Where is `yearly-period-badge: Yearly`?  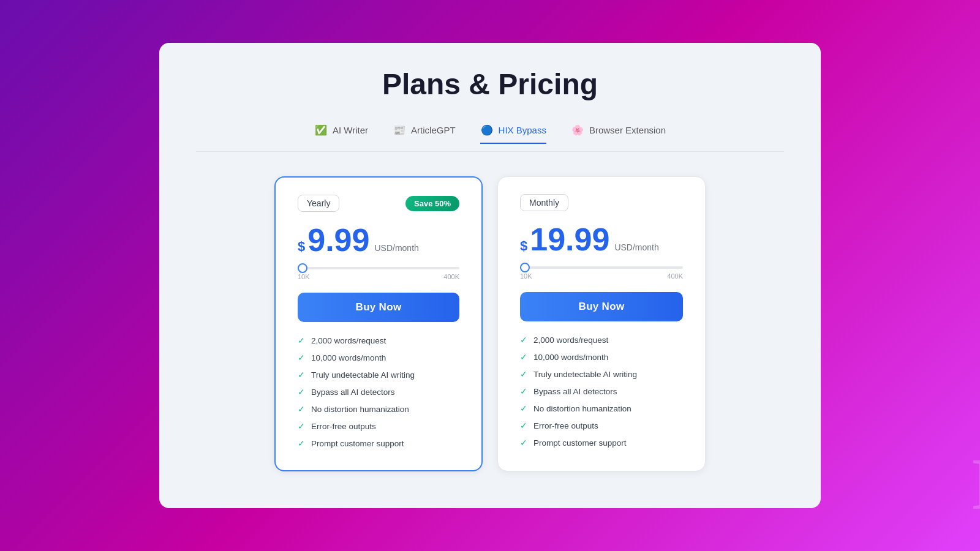 yearly-period-badge: Yearly is located at coordinates (318, 203).